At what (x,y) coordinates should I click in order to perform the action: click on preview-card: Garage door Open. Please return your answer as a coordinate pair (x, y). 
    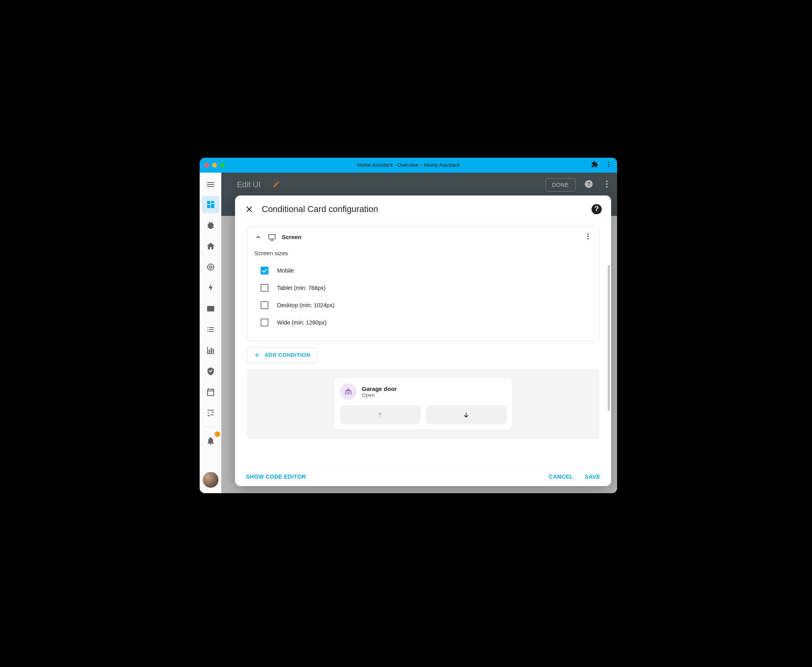
    Looking at the image, I should click on (423, 404).